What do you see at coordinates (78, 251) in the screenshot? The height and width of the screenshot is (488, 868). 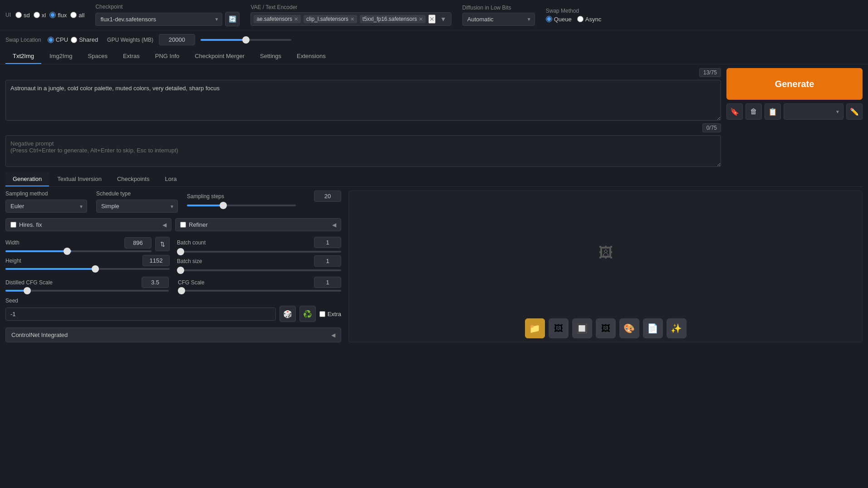 I see `width-slider` at bounding box center [78, 251].